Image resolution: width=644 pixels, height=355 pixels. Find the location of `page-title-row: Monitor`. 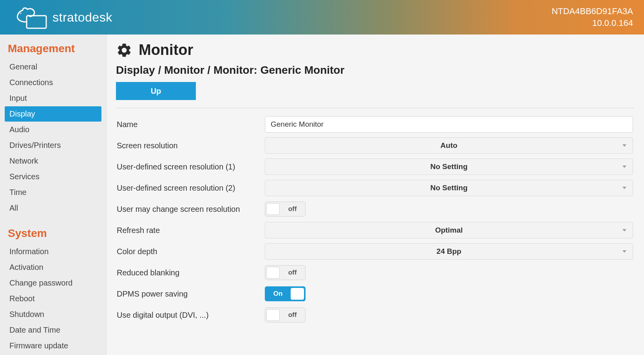

page-title-row: Monitor is located at coordinates (375, 50).